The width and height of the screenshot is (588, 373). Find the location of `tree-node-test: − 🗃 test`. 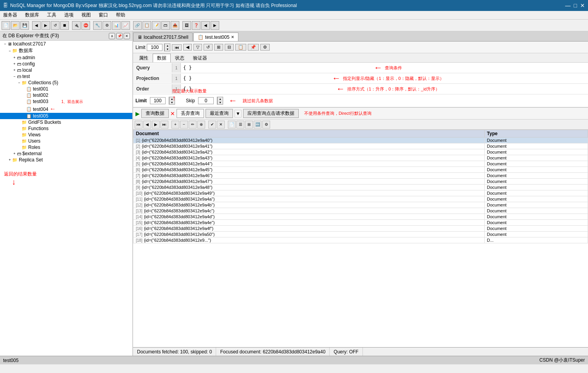

tree-node-test: − 🗃 test is located at coordinates (66, 76).